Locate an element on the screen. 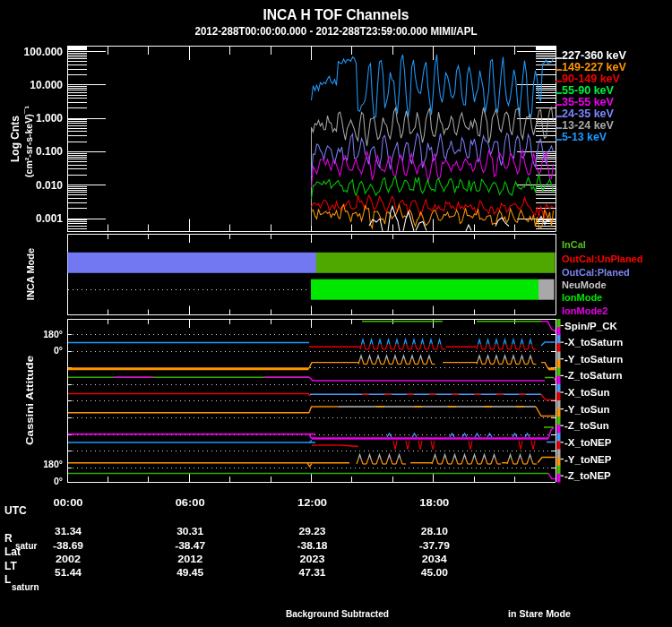 The image size is (672, 627). svg-text: 90-149 keV is located at coordinates (591, 79).